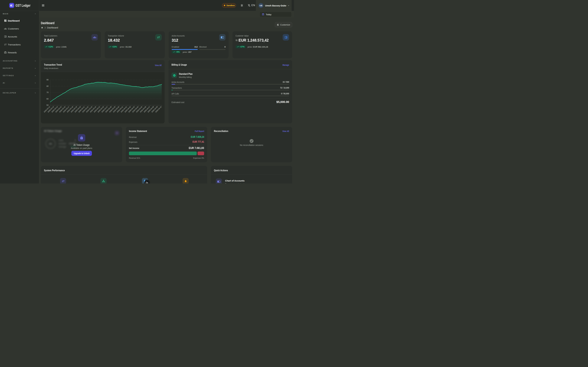  Describe the element at coordinates (48, 99) in the screenshot. I see `svg-text: 60` at that location.